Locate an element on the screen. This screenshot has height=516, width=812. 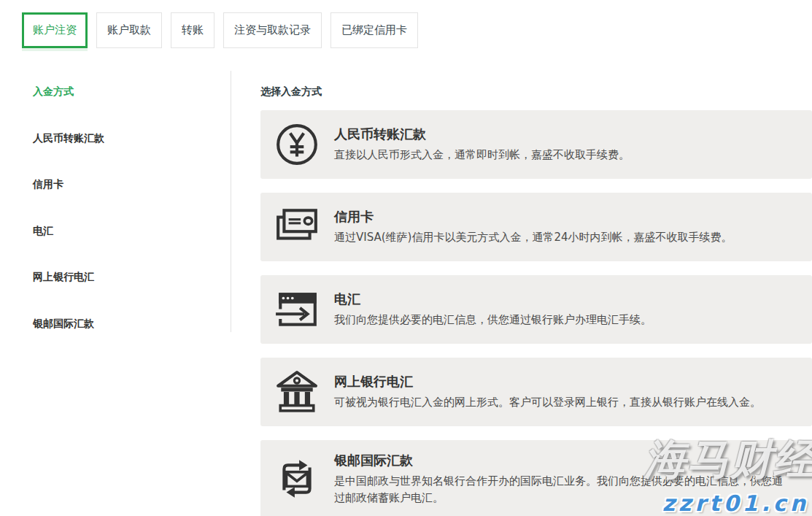
sidebar-item-wire-transfer: 电汇 is located at coordinates (131, 248).